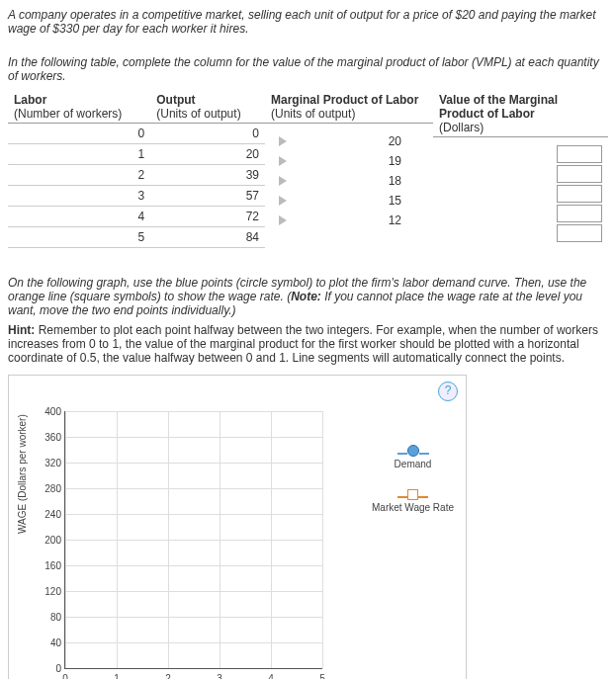  What do you see at coordinates (413, 494) in the screenshot?
I see `square-icon` at bounding box center [413, 494].